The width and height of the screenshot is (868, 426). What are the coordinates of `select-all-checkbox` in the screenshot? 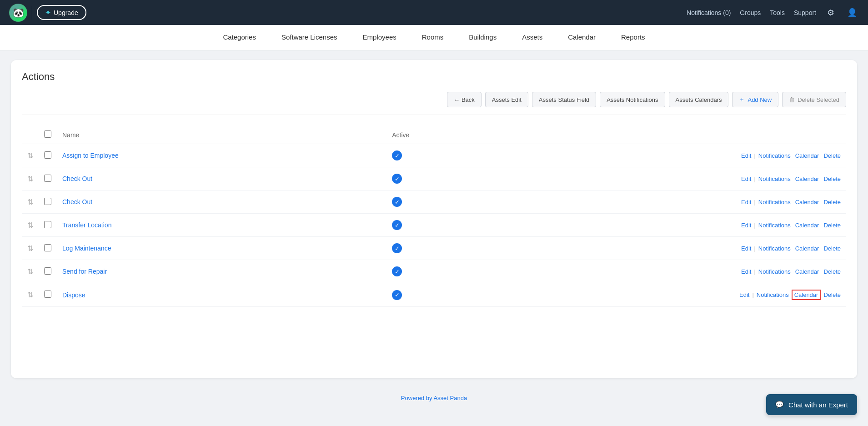 It's located at (48, 134).